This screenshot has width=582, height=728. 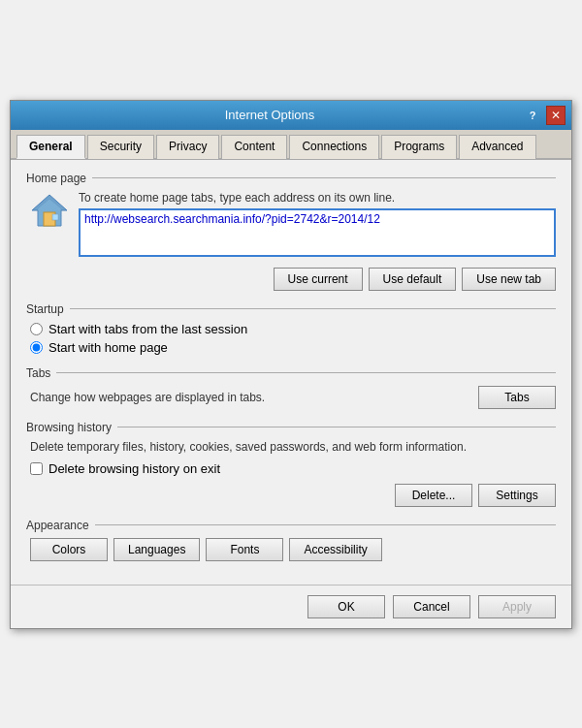 What do you see at coordinates (434, 495) in the screenshot?
I see `delete-button: Delete...` at bounding box center [434, 495].